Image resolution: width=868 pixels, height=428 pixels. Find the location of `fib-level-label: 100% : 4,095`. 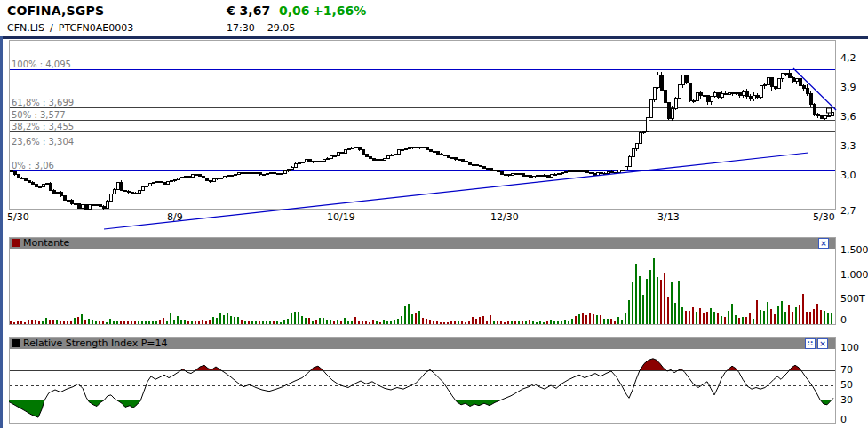

fib-level-label: 100% : 4,095 is located at coordinates (41, 64).